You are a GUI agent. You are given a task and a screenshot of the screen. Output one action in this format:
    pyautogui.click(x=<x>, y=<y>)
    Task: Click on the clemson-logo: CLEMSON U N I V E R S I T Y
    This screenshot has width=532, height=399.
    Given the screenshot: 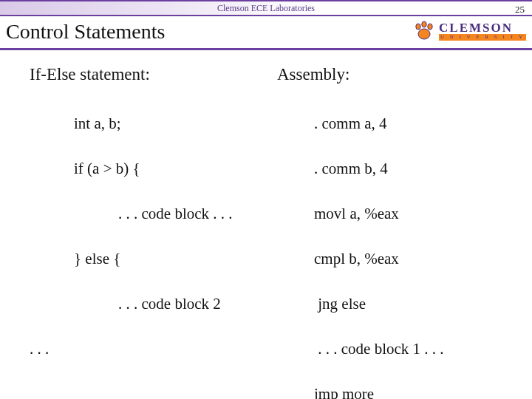 What is the action you would take?
    pyautogui.click(x=469, y=31)
    